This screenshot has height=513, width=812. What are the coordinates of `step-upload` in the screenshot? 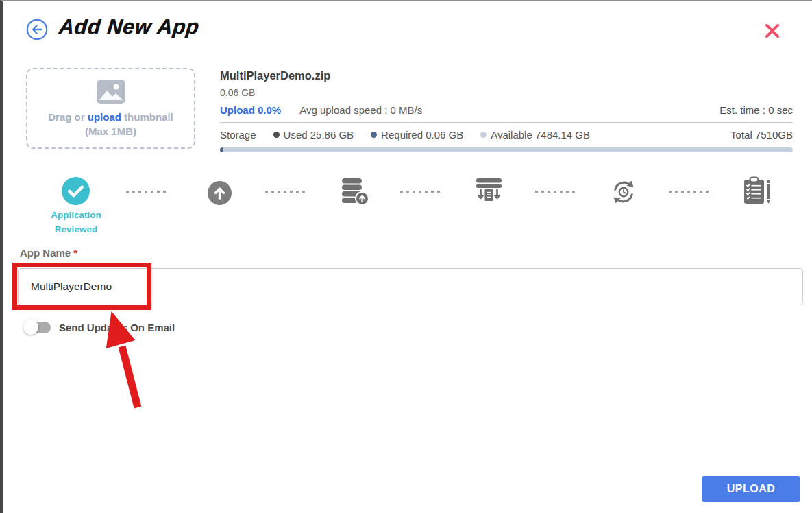 It's located at (219, 195).